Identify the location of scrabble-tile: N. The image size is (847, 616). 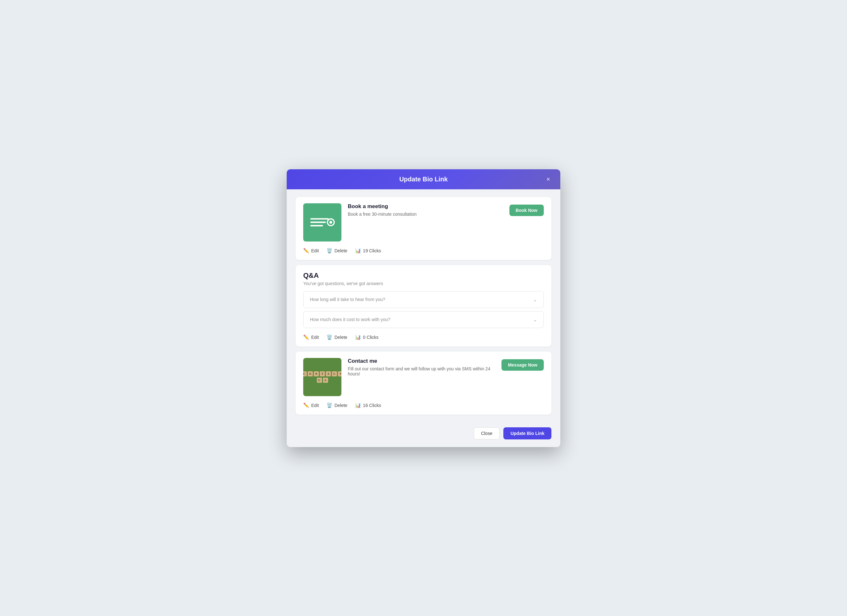
(316, 374).